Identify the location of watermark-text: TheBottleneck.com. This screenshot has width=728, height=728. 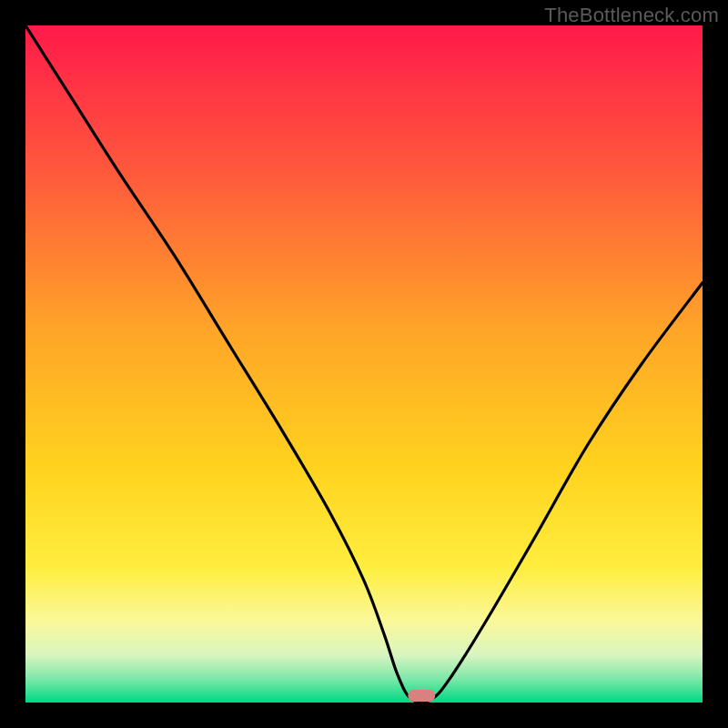
(632, 15).